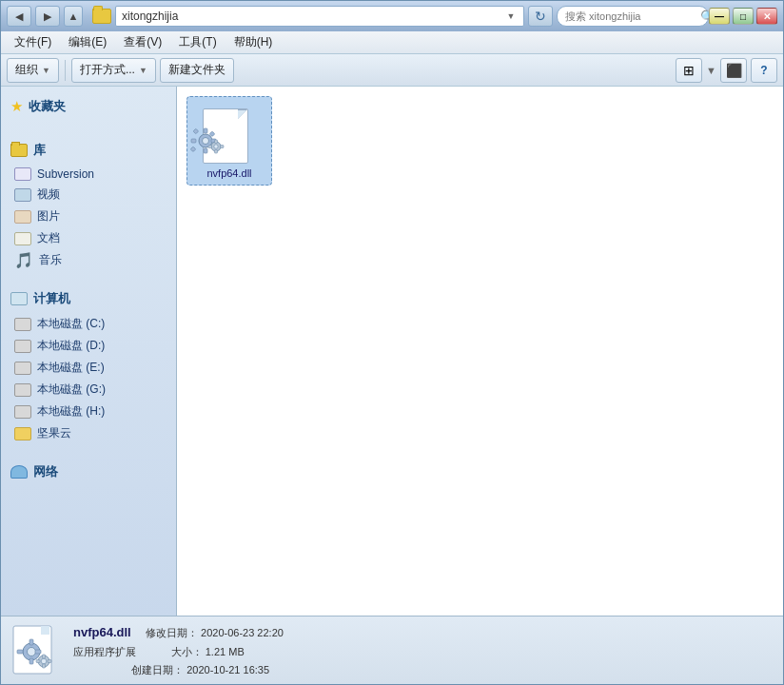 The width and height of the screenshot is (784, 685). I want to click on drive-h-label: 本地磁盘 (H:), so click(70, 411).